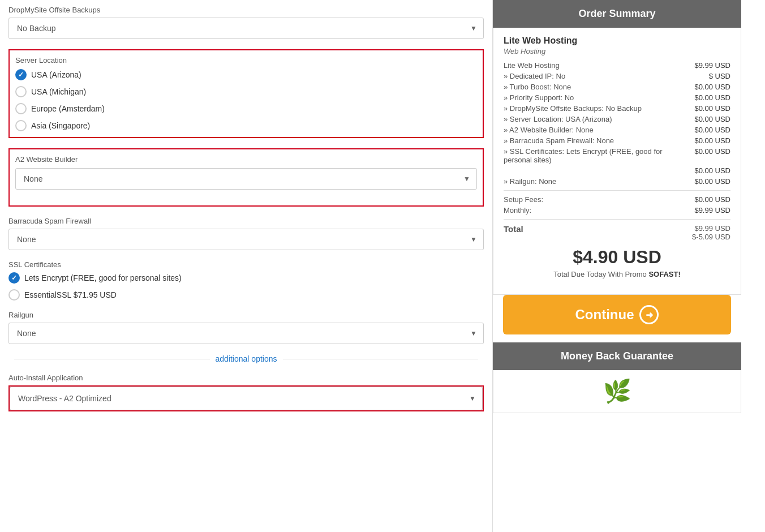  Describe the element at coordinates (617, 76) in the screenshot. I see `line-item-1: » Dedicated IP: No $ USD` at that location.